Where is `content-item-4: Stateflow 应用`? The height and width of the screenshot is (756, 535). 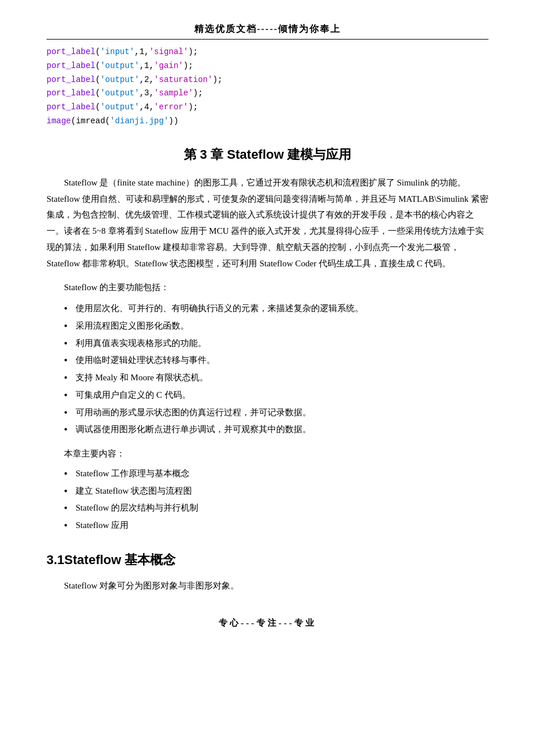
content-item-4: Stateflow 应用 is located at coordinates (276, 526).